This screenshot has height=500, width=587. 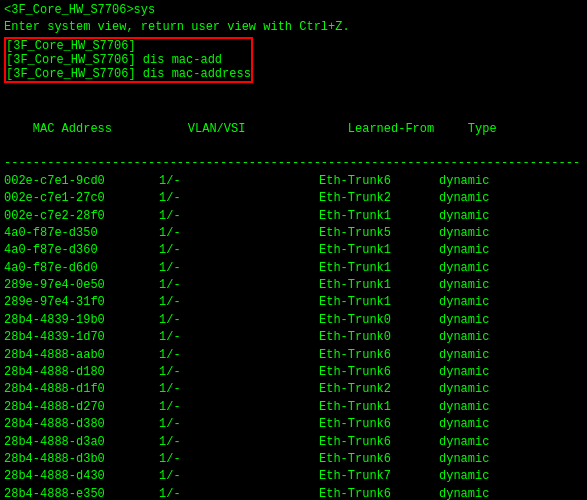 What do you see at coordinates (82, 286) in the screenshot?
I see `mac-address-cell: 289e-97e4-0e50` at bounding box center [82, 286].